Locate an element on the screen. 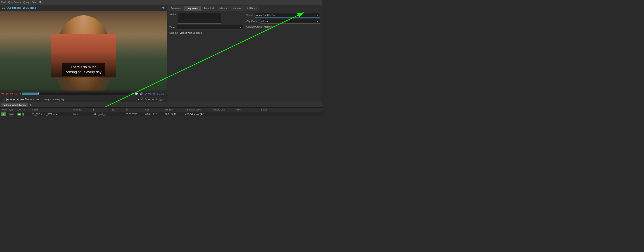 This screenshot has height=252, width=644. camera-icon: 📷 is located at coordinates (160, 99).